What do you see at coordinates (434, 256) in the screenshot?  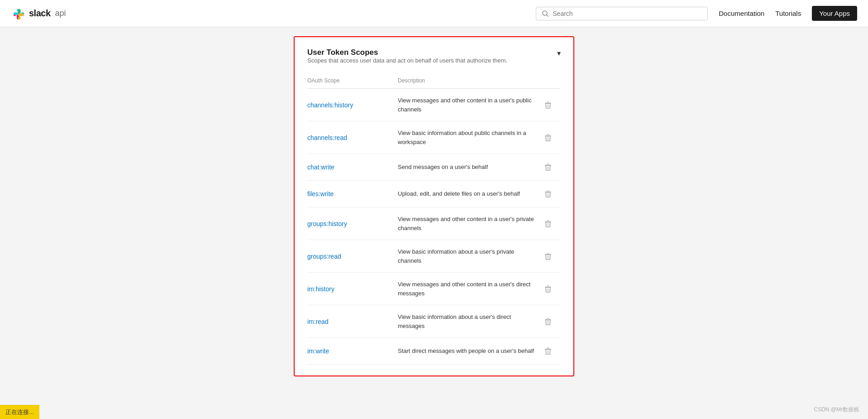 I see `table-row: groups:read View basic information about…` at bounding box center [434, 256].